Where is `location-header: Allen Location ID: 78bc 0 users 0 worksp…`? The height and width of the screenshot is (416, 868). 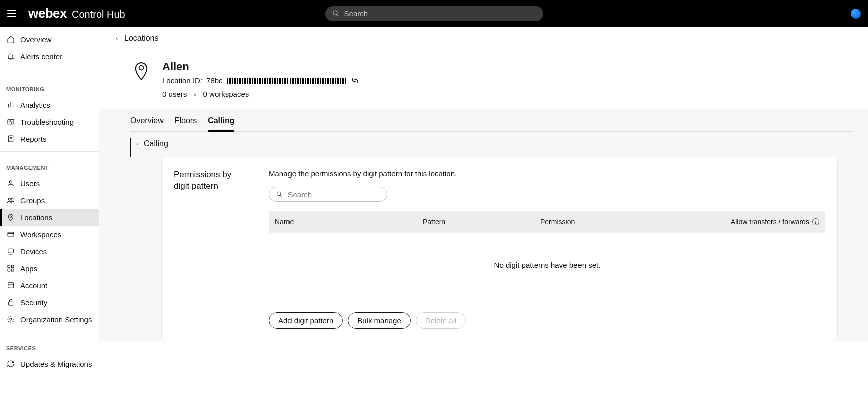 location-header: Allen Location ID: 78bc 0 users 0 worksp… is located at coordinates (484, 80).